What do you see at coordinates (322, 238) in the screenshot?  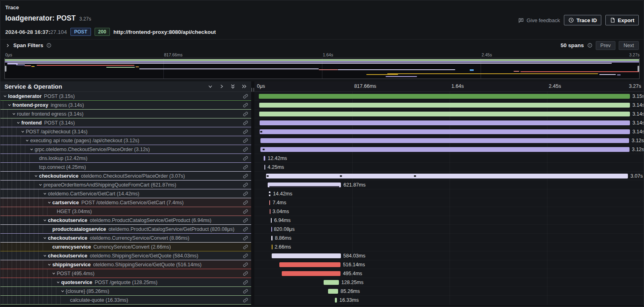 I see `span-row: checkoutserviceoteldemo.CurrencyService/…` at bounding box center [322, 238].